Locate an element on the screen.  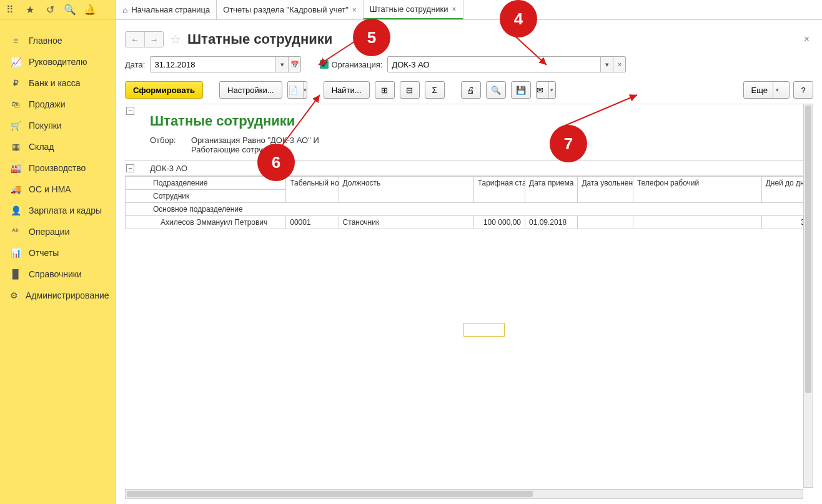
sidebar-item-bank: ₽Банк и касса is located at coordinates (57, 83).